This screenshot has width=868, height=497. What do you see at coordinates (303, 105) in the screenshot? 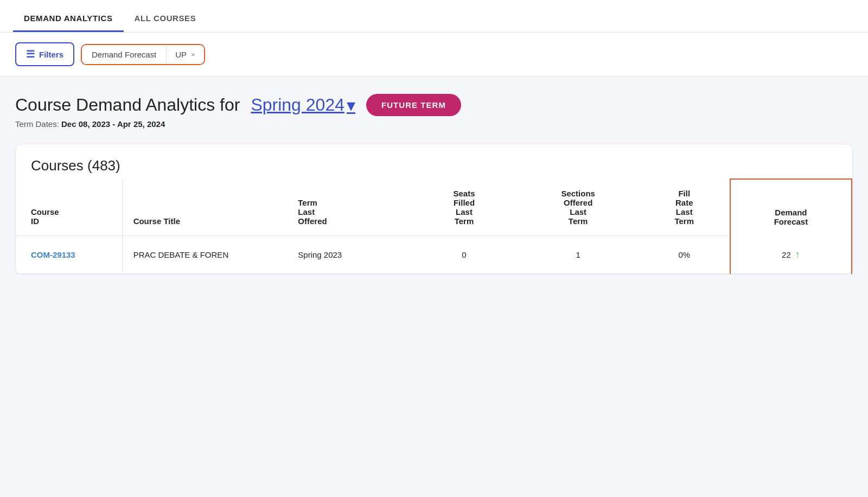
I see `term-selector: Spring 2024 ▾` at bounding box center [303, 105].